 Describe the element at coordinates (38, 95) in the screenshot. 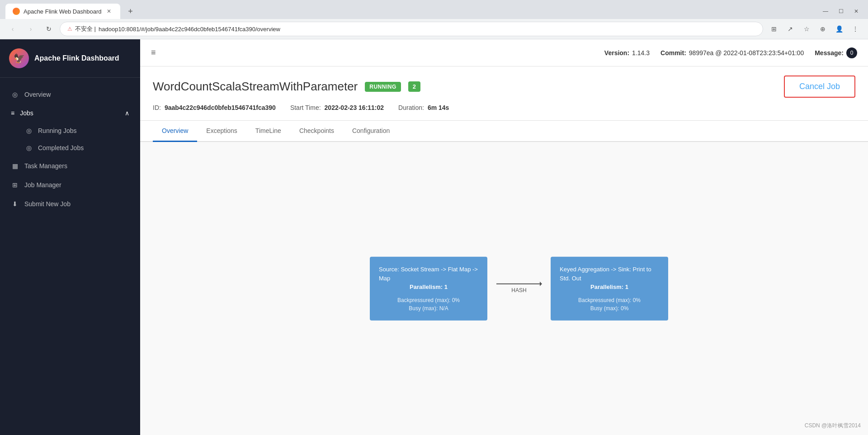

I see `sidebar-item-label: Overview` at that location.